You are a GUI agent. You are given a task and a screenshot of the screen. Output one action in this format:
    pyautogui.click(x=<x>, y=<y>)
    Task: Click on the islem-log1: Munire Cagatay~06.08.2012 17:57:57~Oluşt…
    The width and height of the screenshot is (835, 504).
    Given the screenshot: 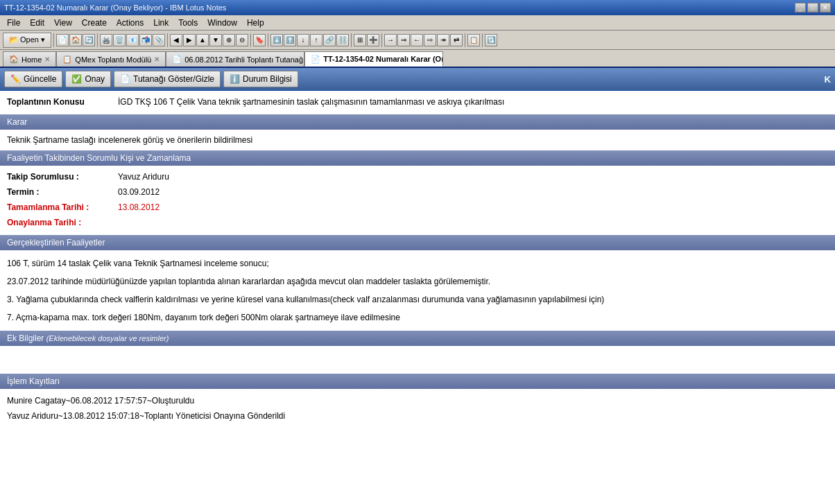 What is the action you would take?
    pyautogui.click(x=418, y=401)
    